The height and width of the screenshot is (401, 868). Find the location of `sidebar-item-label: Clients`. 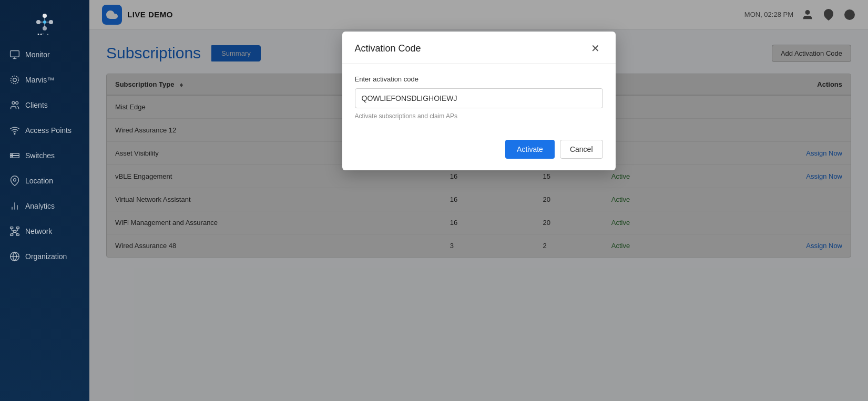

sidebar-item-label: Clients is located at coordinates (37, 105).